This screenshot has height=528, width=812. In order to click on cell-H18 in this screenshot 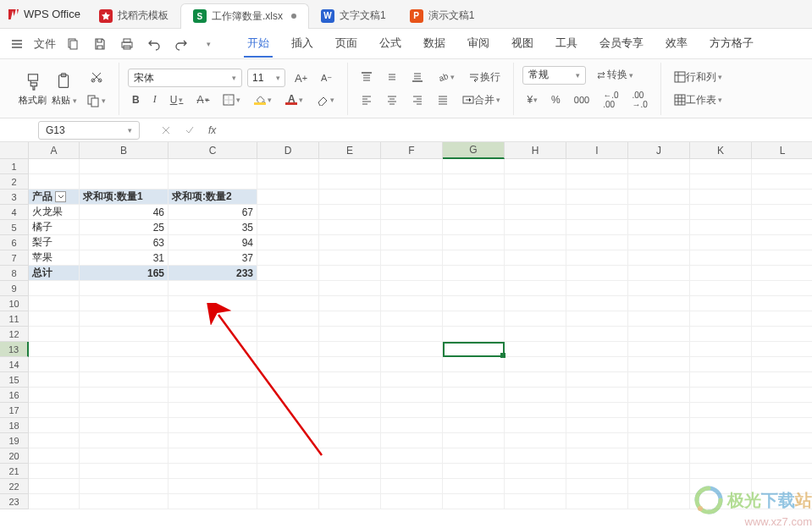, I will do `click(535, 426)`.